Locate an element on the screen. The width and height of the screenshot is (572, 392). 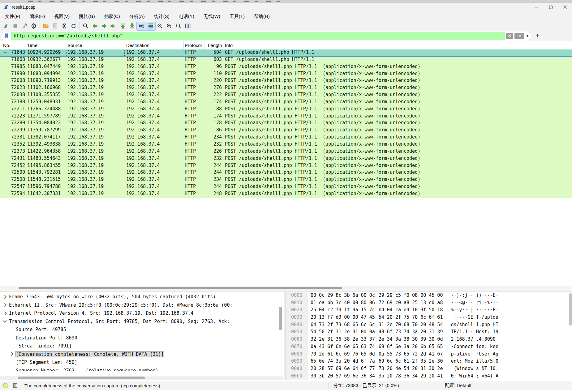
filter-clear-button is located at coordinates (510, 36).